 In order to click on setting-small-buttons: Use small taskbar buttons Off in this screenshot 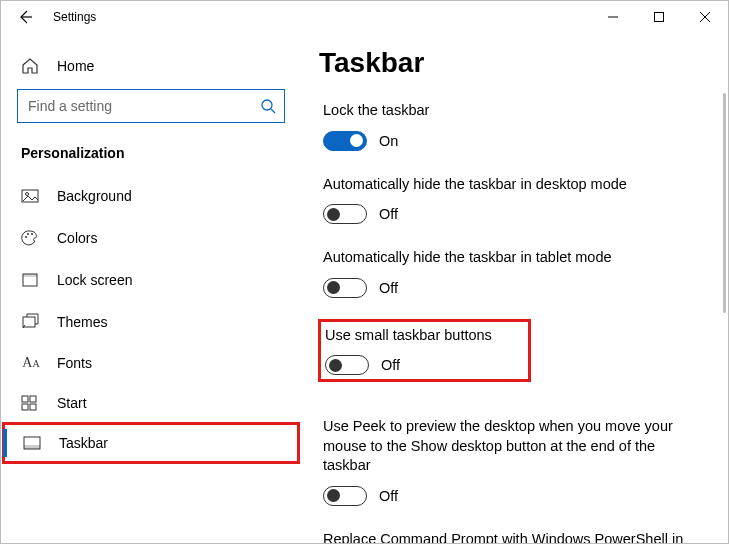, I will do `click(424, 351)`.